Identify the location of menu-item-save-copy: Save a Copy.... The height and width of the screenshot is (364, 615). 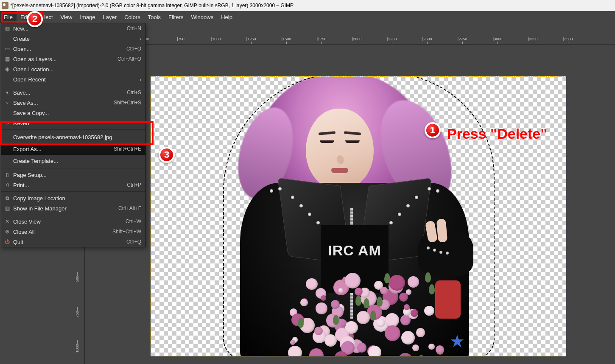
(73, 113).